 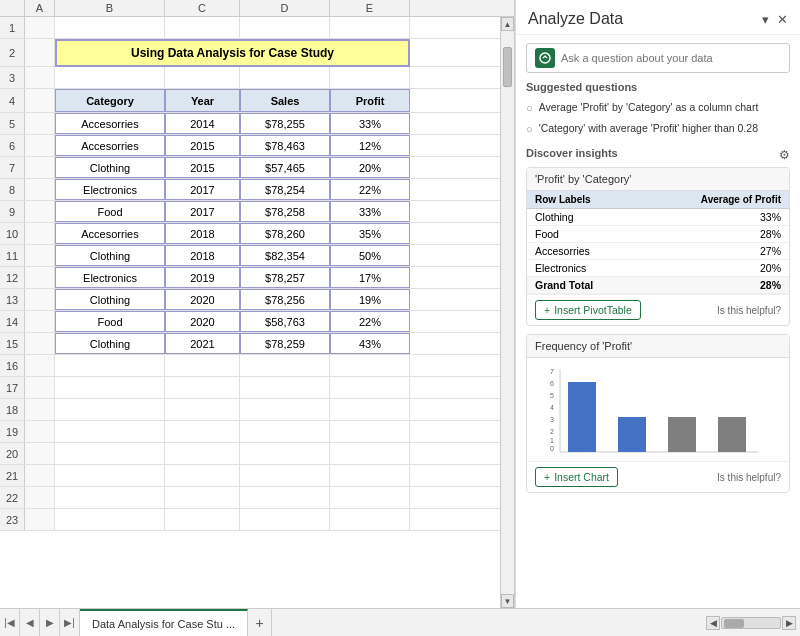 I want to click on question-text-1: Average 'Profit' by 'Category' as a colu…, so click(x=649, y=107).